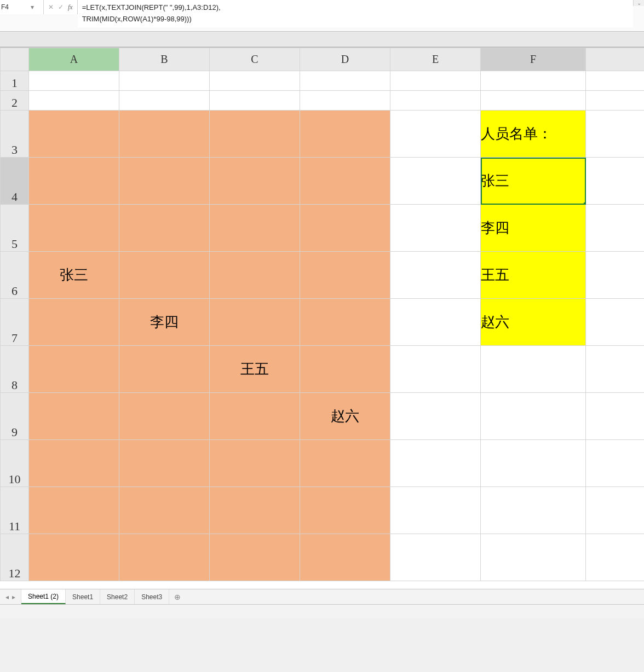 Image resolution: width=644 pixels, height=672 pixels. I want to click on cell-A7, so click(74, 322).